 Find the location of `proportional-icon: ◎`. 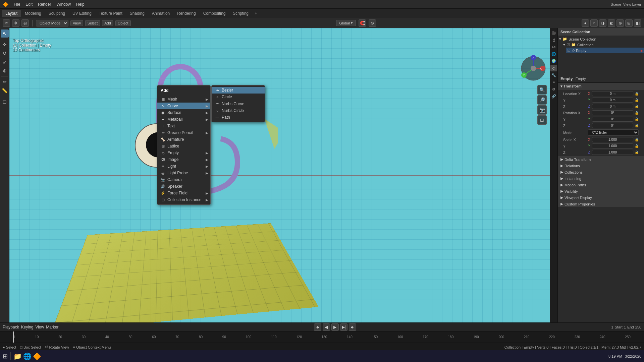

proportional-icon: ◎ is located at coordinates (25, 23).